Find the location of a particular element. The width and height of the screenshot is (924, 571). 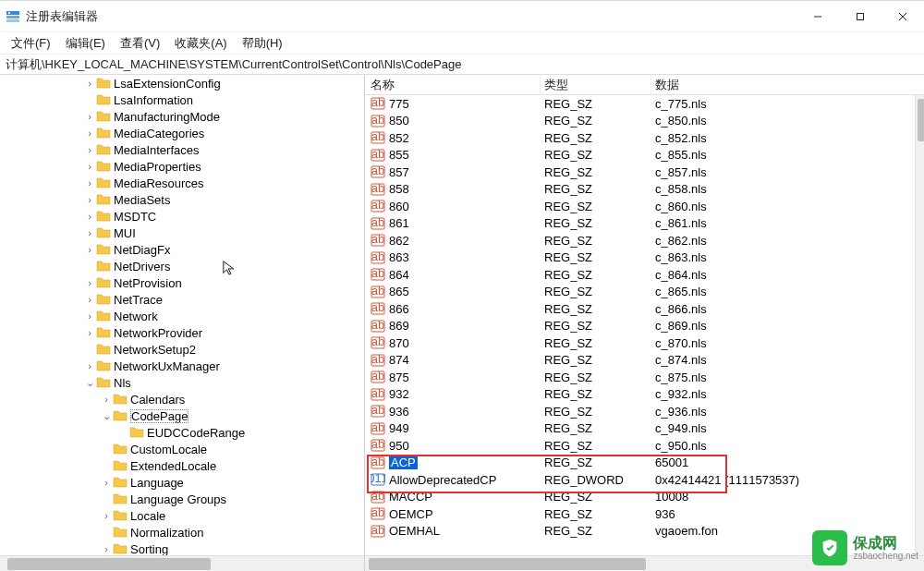

value-row: ab932REG_SZc_932.nls is located at coordinates (645, 395).